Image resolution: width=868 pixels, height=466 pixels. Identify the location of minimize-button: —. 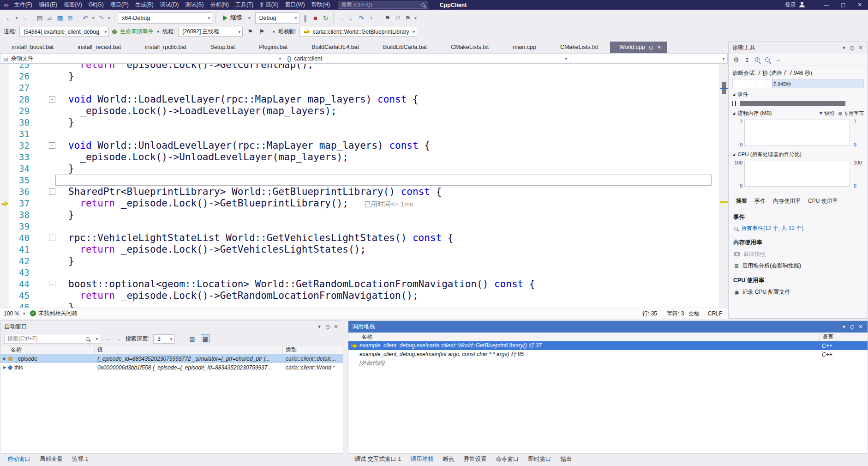
(826, 5).